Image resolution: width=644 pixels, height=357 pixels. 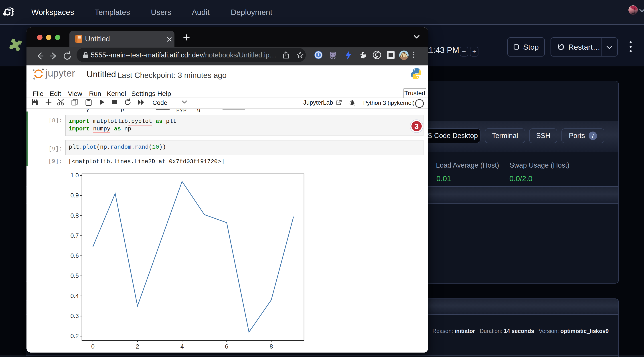 What do you see at coordinates (226, 346) in the screenshot?
I see `svg-text: 6` at bounding box center [226, 346].